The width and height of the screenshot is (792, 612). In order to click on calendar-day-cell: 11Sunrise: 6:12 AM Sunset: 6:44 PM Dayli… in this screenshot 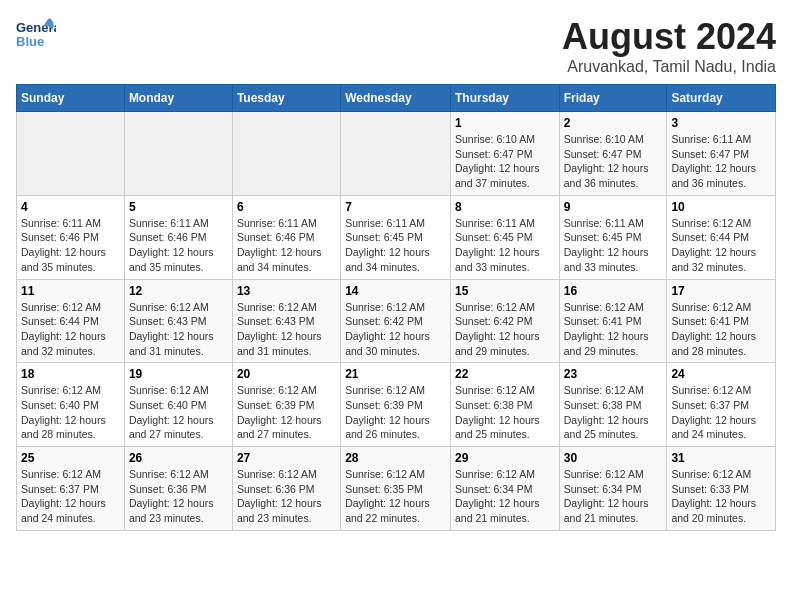, I will do `click(71, 321)`.